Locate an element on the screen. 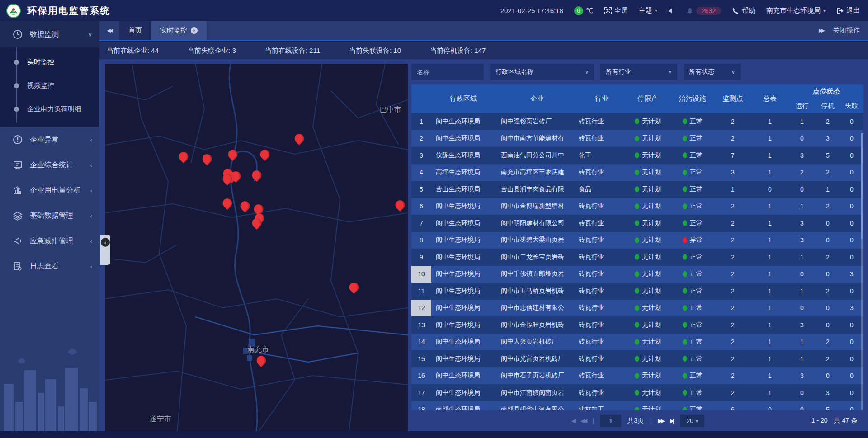 The height and width of the screenshot is (438, 868). table-row: 5 营山生态环境局 营山县润丰肉食品有限 食品 无计划 正常 1 0 0 1 0 is located at coordinates (637, 189).